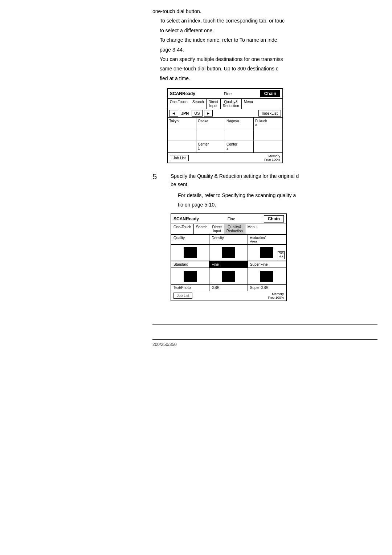 This screenshot has width=392, height=555. What do you see at coordinates (252, 229) in the screenshot?
I see `menu-btn-2: Menu` at bounding box center [252, 229].